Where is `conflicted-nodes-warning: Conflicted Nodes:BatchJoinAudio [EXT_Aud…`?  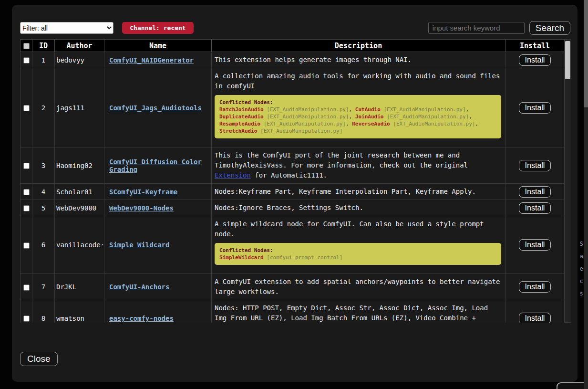
conflicted-nodes-warning: Conflicted Nodes:BatchJoinAudio [EXT_Aud… is located at coordinates (358, 116).